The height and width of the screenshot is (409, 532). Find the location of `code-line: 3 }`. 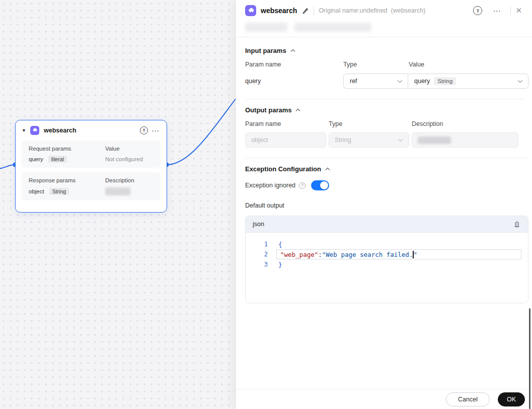

code-line: 3 } is located at coordinates (387, 264).